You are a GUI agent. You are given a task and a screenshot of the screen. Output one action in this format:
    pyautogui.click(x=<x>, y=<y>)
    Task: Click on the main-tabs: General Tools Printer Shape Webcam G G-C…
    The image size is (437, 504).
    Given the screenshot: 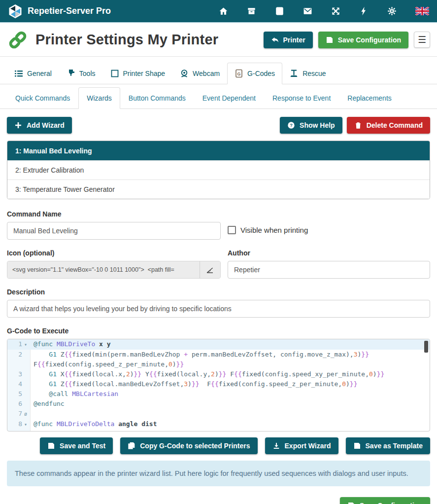 What is the action you would take?
    pyautogui.click(x=219, y=73)
    